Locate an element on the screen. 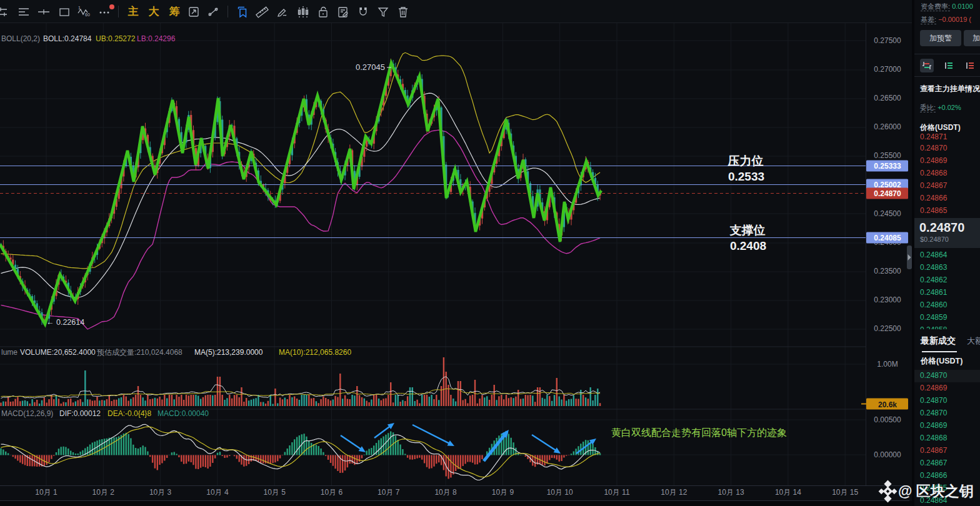  svg-text: ← 0.22614 is located at coordinates (65, 322).